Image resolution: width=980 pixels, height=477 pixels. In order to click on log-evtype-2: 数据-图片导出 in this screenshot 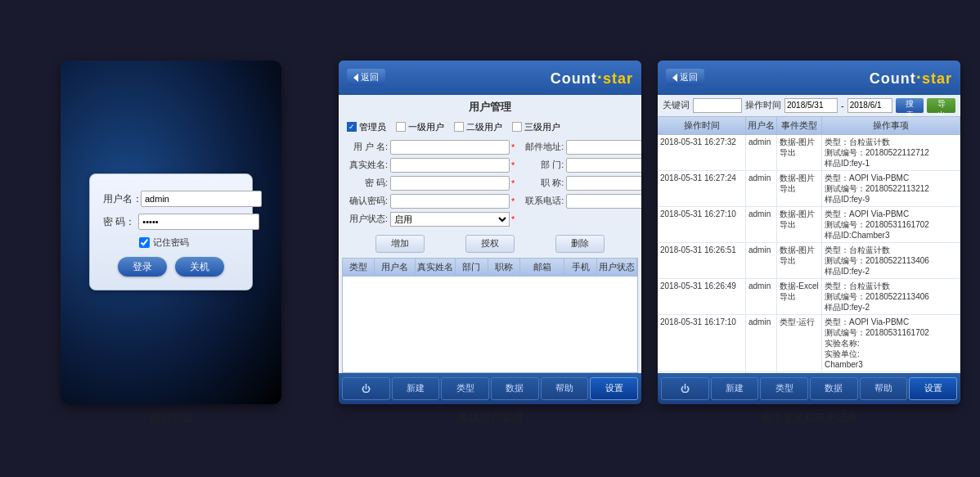, I will do `click(800, 188)`.